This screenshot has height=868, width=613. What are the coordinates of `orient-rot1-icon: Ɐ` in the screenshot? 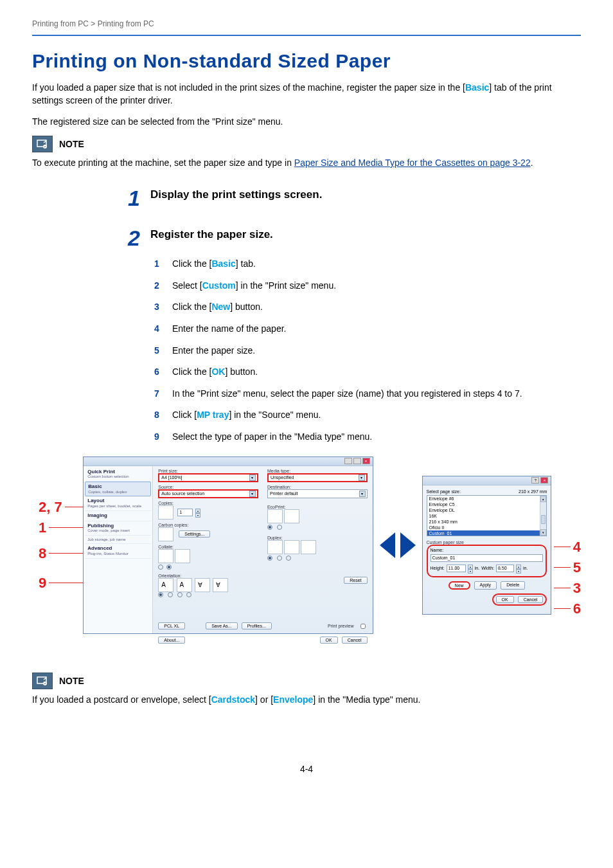 It's located at (202, 585).